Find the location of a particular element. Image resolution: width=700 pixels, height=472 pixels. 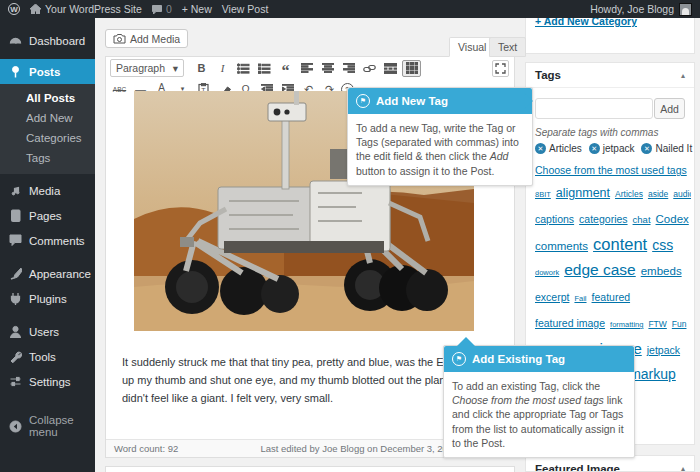

align-center-icon is located at coordinates (328, 68).